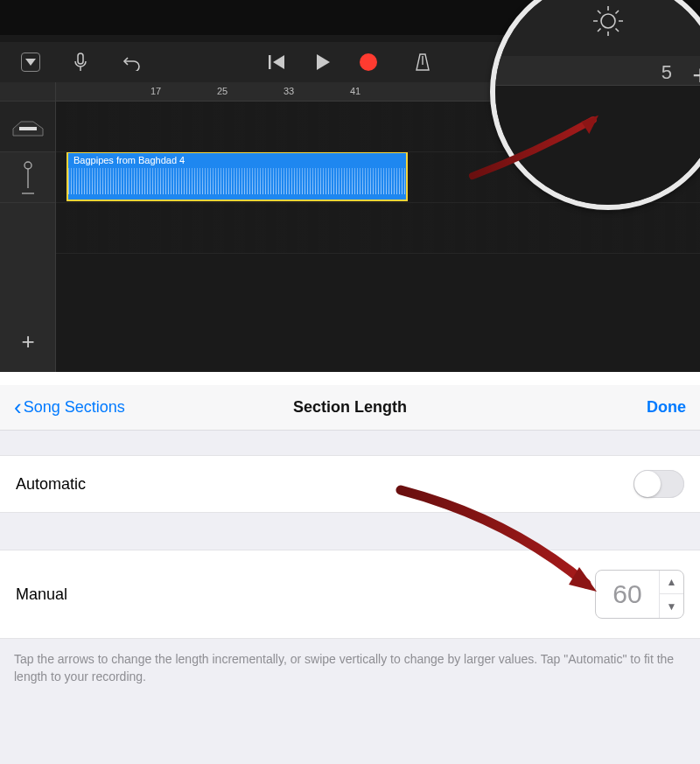 Image resolution: width=700 pixels, height=764 pixels. I want to click on add-track-button: +, so click(28, 341).